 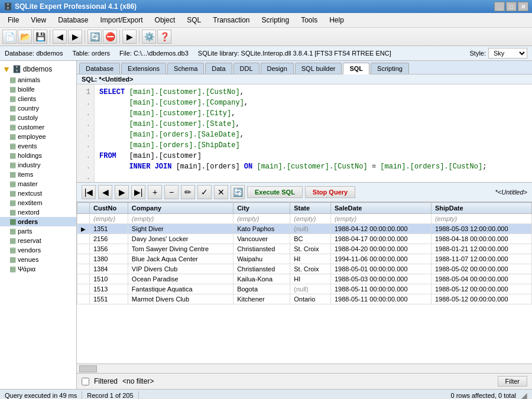 I want to click on horizontal-scrollbar, so click(x=304, y=368).